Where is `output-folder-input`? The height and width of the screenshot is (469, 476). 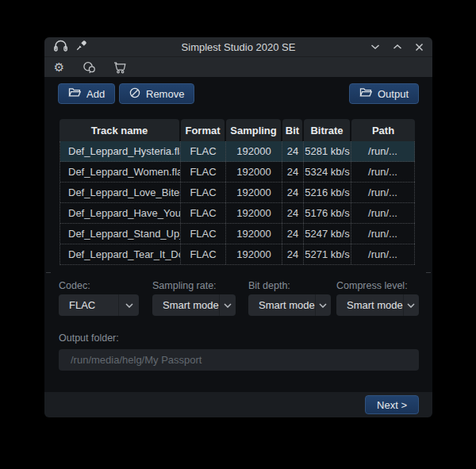 output-folder-input is located at coordinates (239, 360).